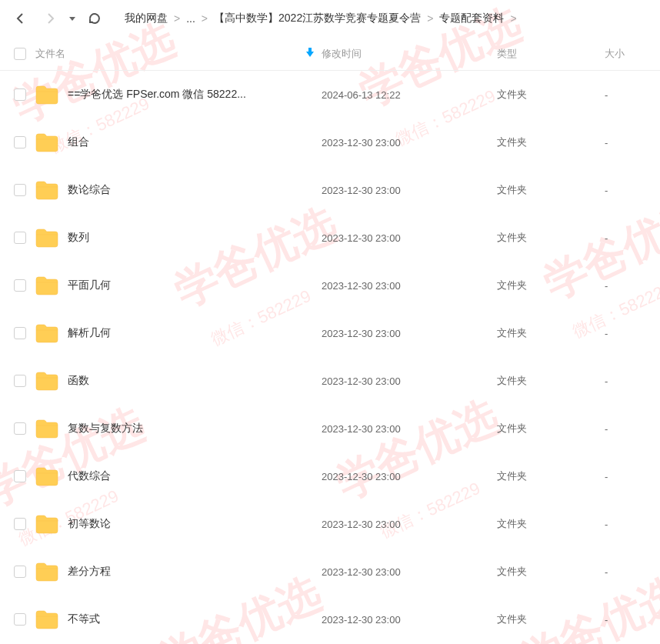 This screenshot has width=660, height=644. Describe the element at coordinates (89, 524) in the screenshot. I see `file-name: 初等数论` at that location.